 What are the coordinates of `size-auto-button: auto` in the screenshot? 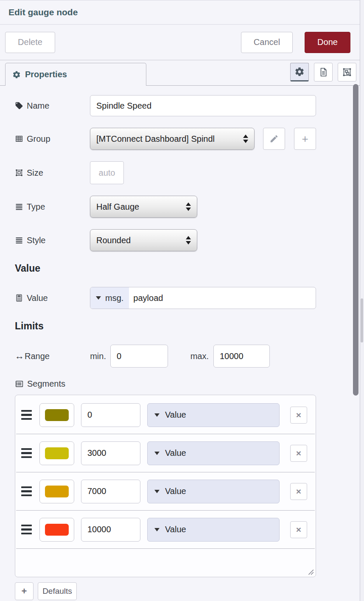 It's located at (107, 173).